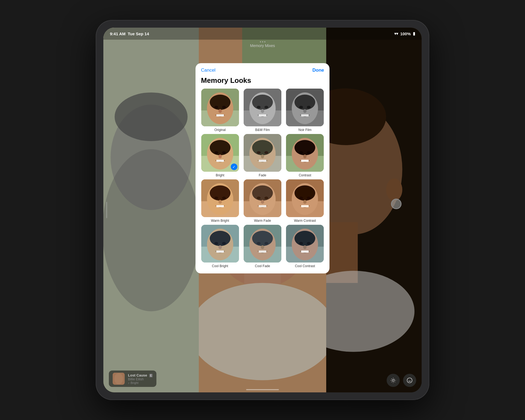  What do you see at coordinates (318, 70) in the screenshot?
I see `done-button: Done` at bounding box center [318, 70].